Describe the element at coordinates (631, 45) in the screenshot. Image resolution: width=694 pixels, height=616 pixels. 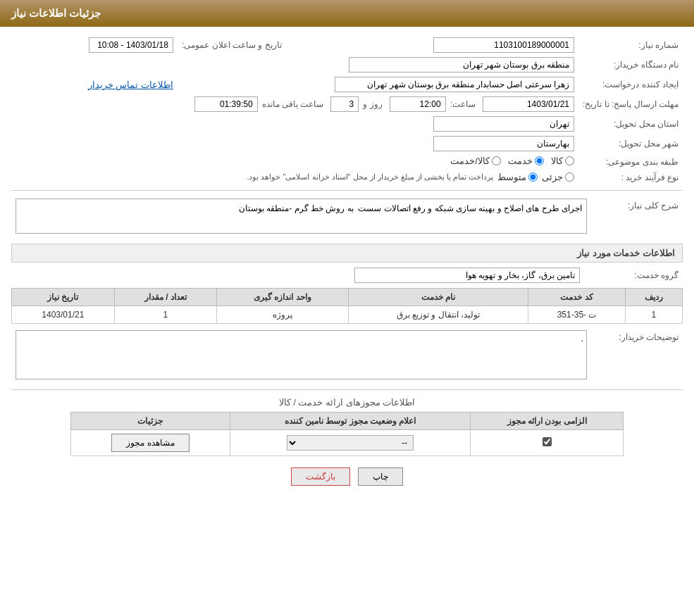
I see `need-number-label: شماره نیاز:` at that location.